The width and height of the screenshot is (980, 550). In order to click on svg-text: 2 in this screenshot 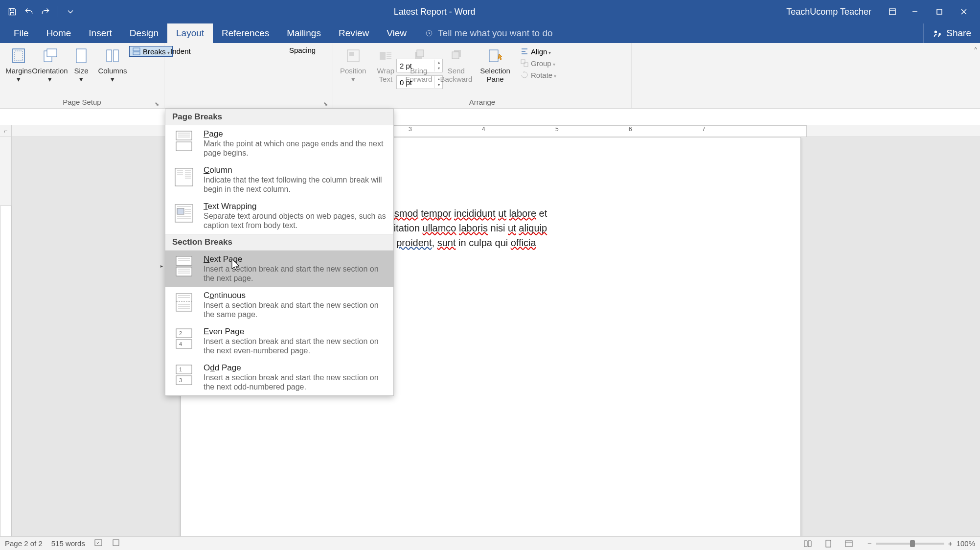, I will do `click(181, 333)`.